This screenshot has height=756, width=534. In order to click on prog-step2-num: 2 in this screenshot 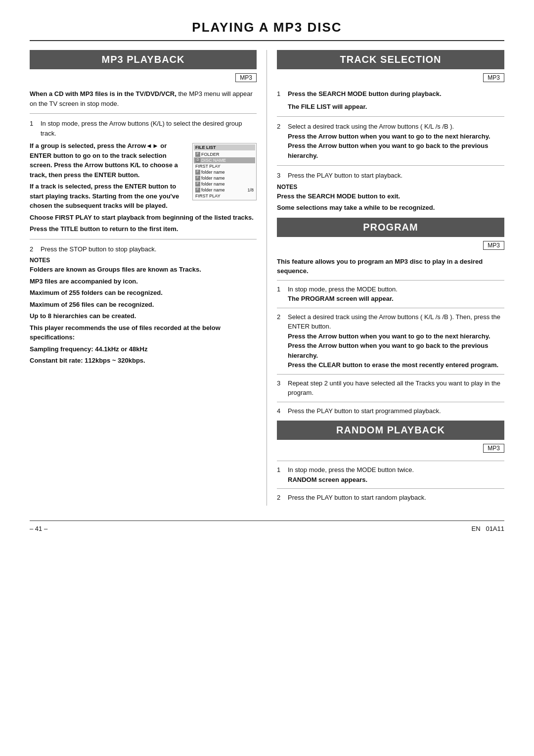, I will do `click(280, 341)`.